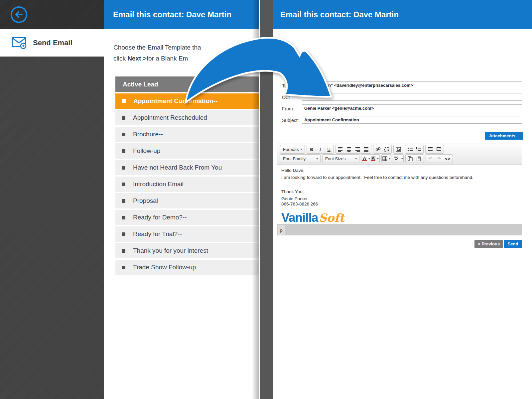 The width and height of the screenshot is (532, 399). I want to click on attachments-button: Attachments..., so click(504, 136).